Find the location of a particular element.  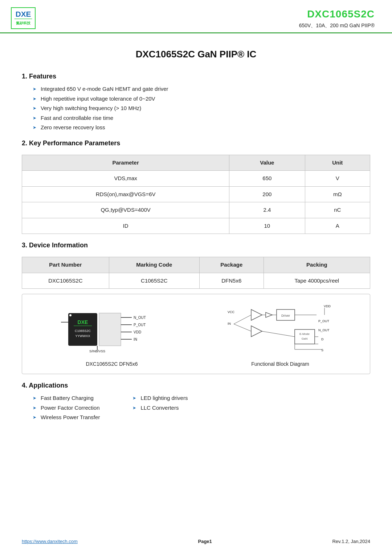

footer-link: https://www.danxitech.com is located at coordinates (50, 542).